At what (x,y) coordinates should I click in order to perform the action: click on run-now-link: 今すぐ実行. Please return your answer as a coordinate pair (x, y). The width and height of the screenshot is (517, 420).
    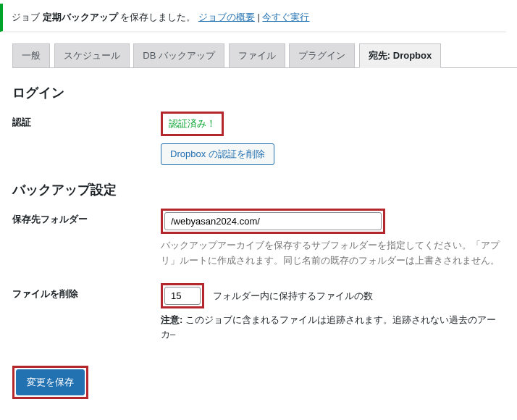
    Looking at the image, I should click on (285, 17).